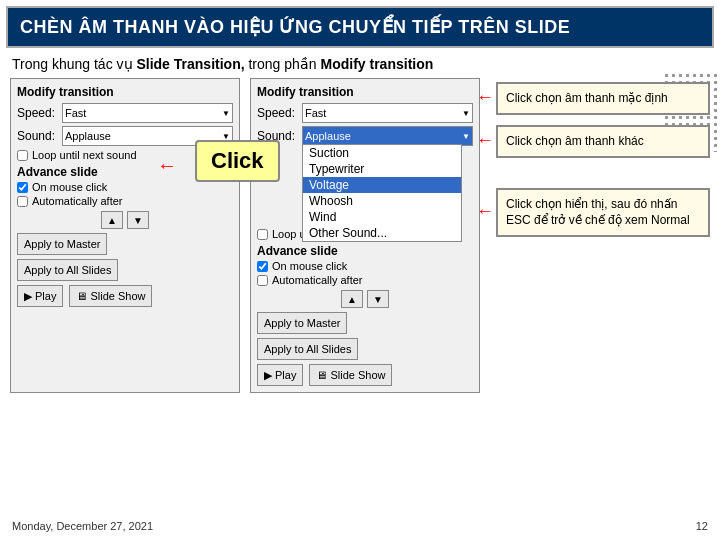 The height and width of the screenshot is (540, 720). Describe the element at coordinates (125, 92) in the screenshot. I see `panel1-title: Modify transition` at that location.